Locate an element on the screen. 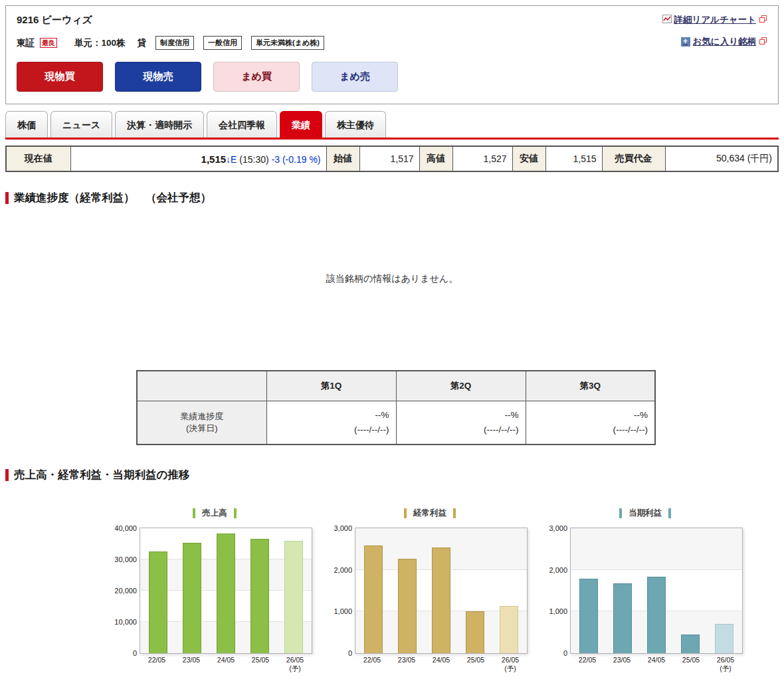 The height and width of the screenshot is (693, 784). realtime-chart-link: 詳細リアルチャート is located at coordinates (715, 20).